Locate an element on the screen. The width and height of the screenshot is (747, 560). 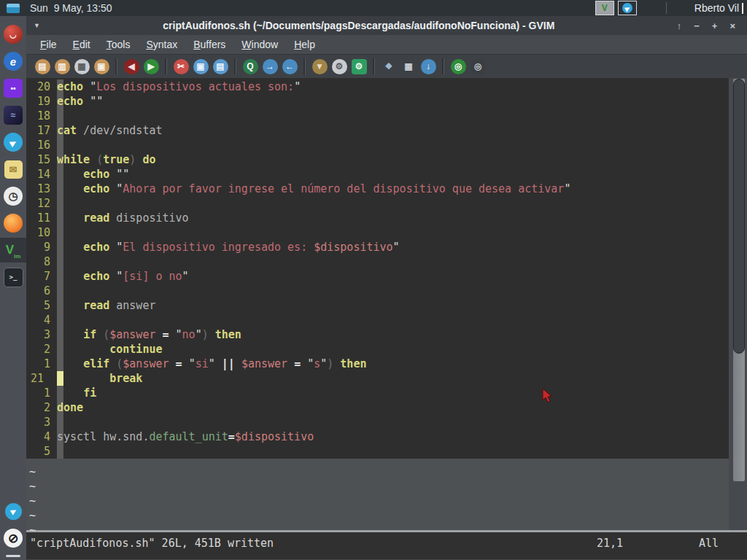
code-line: 18 is located at coordinates (379, 116).